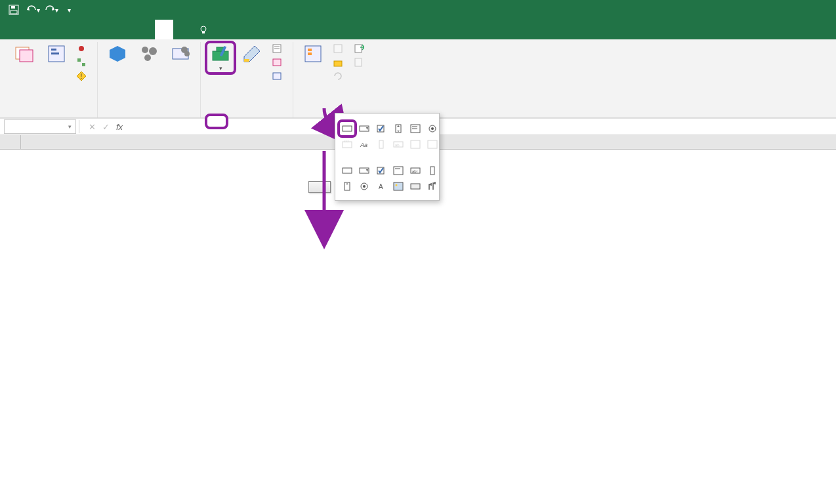 This screenshot has width=836, height=504. What do you see at coordinates (339, 62) in the screenshot?
I see `expansion-packs-button` at bounding box center [339, 62].